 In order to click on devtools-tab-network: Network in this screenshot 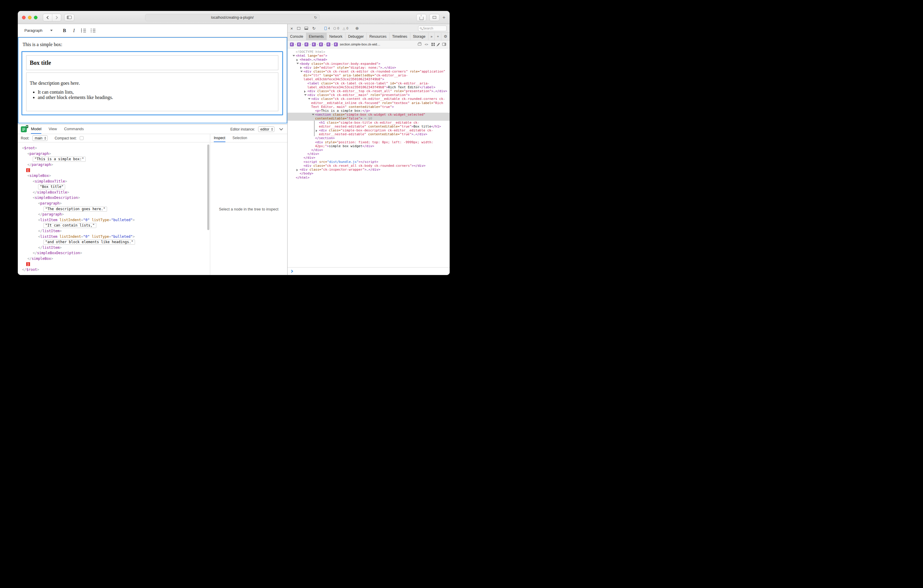, I will do `click(336, 36)`.